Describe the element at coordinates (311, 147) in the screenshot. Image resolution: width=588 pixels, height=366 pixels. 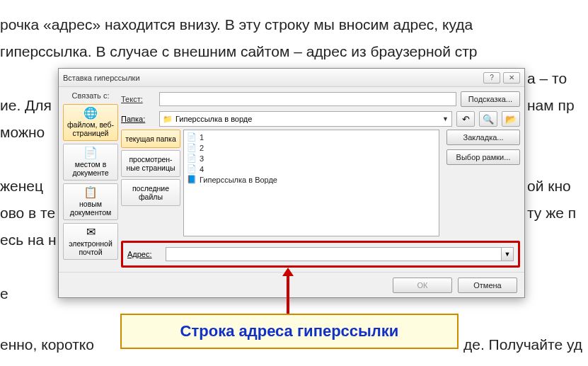
I see `list-item: 📄2` at that location.